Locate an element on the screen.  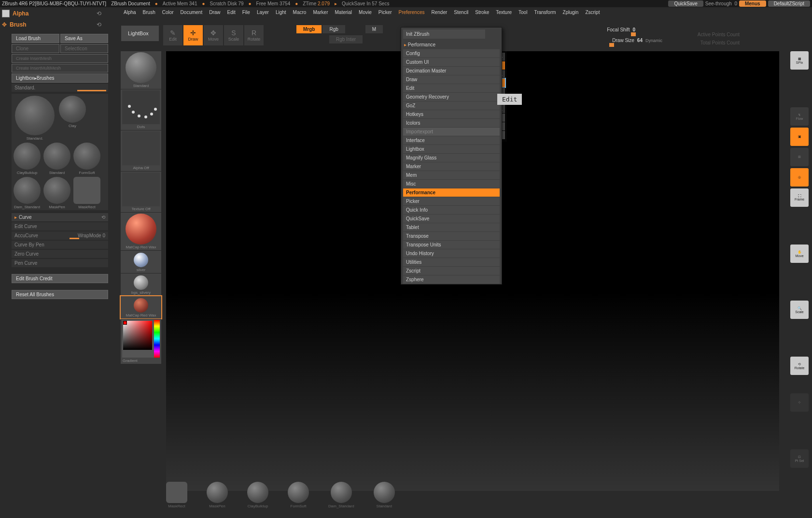
material-silver: silver is located at coordinates (141, 262).